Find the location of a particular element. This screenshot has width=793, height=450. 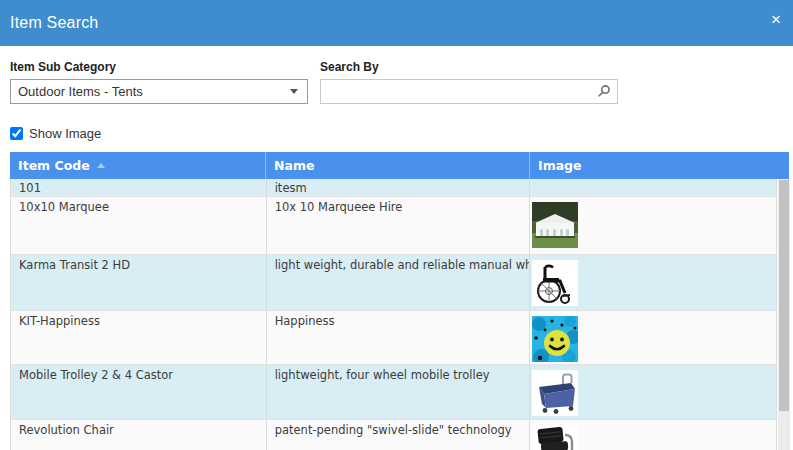

search-by-label: Search By is located at coordinates (469, 67).